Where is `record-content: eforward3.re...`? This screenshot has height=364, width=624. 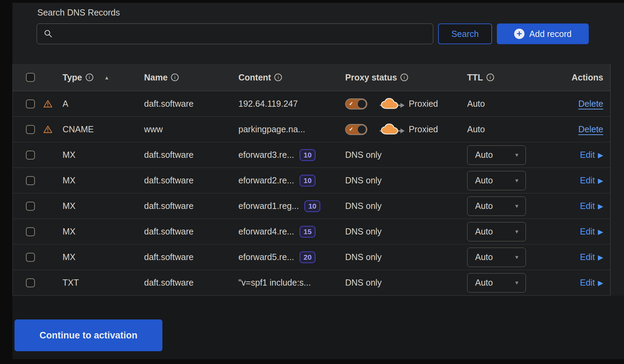
record-content: eforward3.re... is located at coordinates (266, 155).